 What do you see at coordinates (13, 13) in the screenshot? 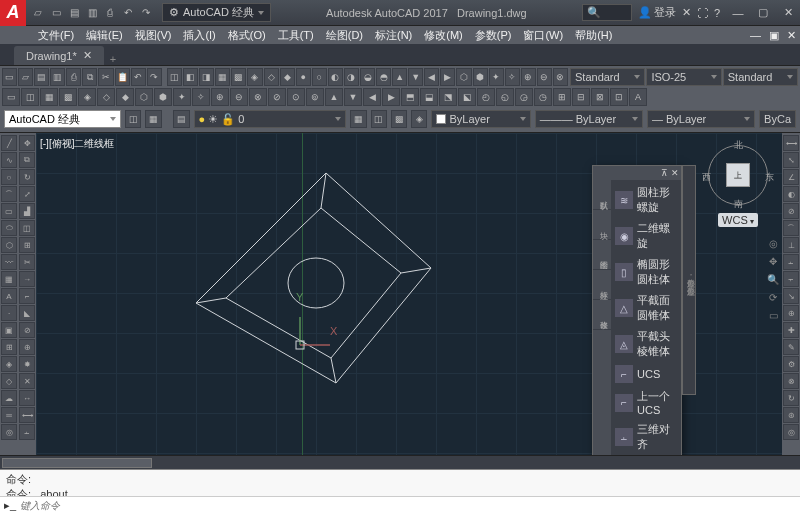
I see `app-logo: A` at bounding box center [13, 13].